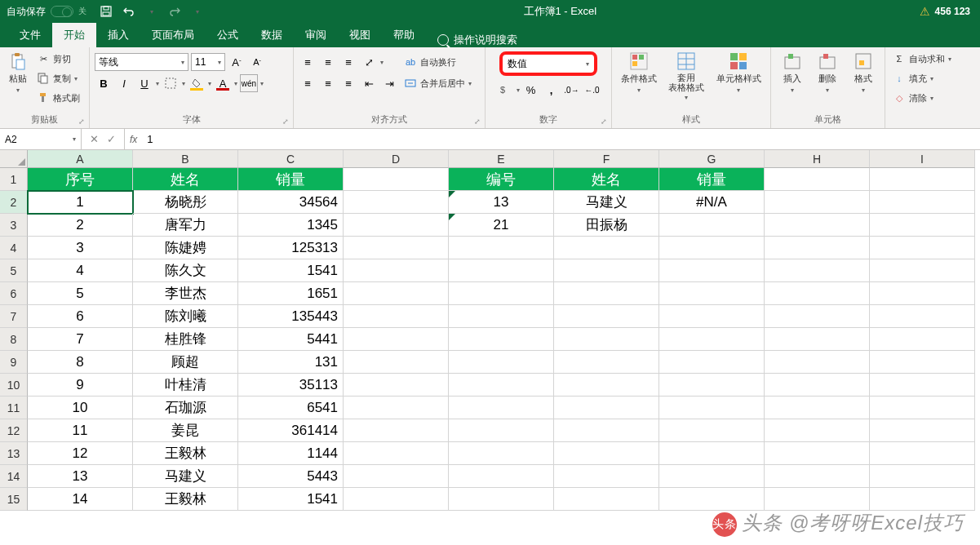 The height and width of the screenshot is (545, 980). I want to click on column-header: F, so click(607, 159).